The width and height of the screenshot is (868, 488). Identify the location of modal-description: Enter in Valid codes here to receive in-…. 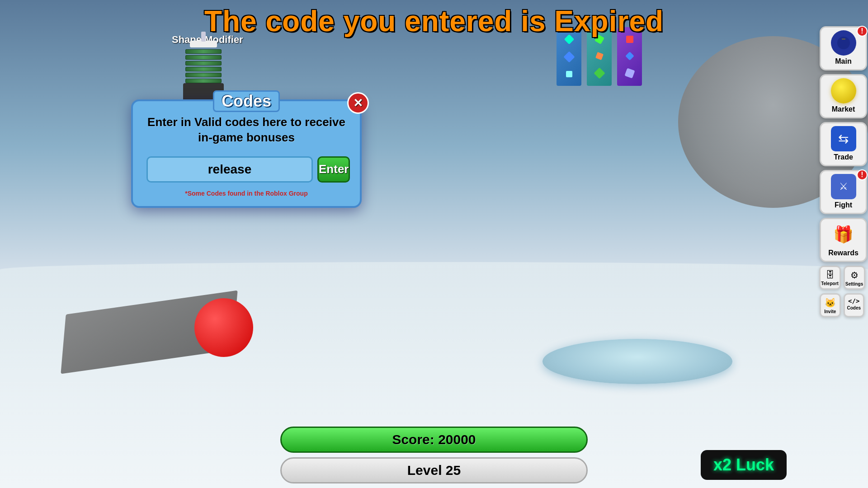
(246, 130).